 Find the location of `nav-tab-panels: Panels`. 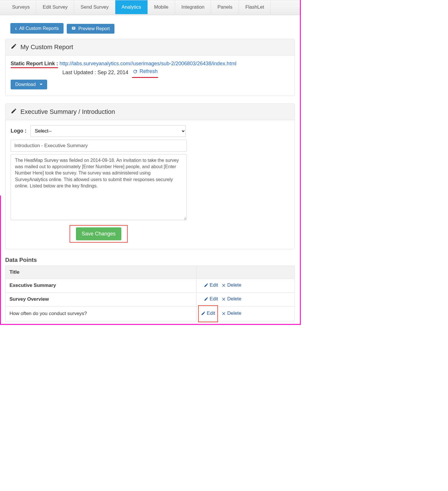

nav-tab-panels: Panels is located at coordinates (225, 7).